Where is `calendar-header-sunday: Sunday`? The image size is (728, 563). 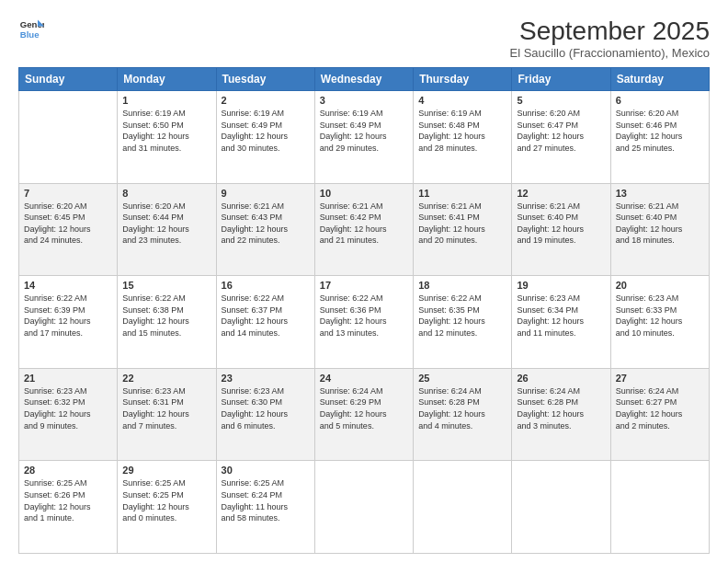
calendar-header-sunday: Sunday is located at coordinates (68, 79).